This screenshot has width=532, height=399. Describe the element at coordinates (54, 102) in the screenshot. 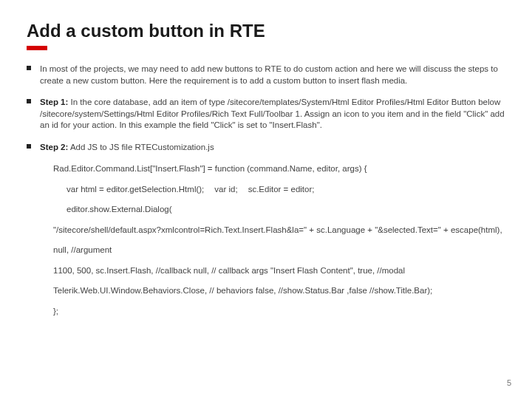

I see `step1-label: Step 1:` at that location.